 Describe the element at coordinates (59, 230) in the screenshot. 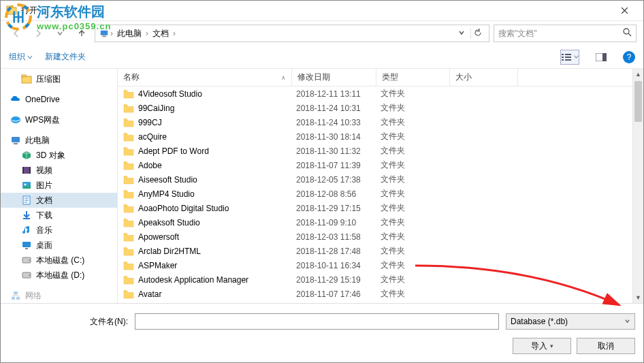

I see `sidebar-item: 音乐` at that location.